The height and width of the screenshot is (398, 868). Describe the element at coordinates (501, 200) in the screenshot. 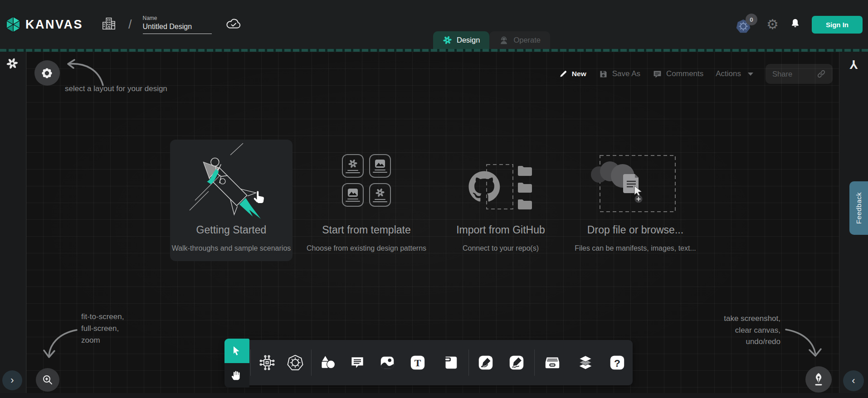

I see `card-import-from-github: Import from GitHub Connect to your repo(…` at that location.